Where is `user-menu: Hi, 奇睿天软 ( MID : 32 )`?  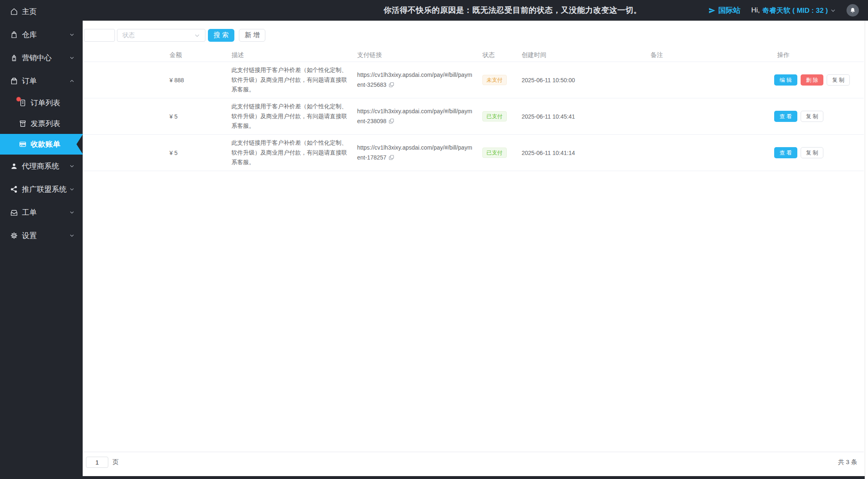
user-menu: Hi, 奇睿天软 ( MID : 32 ) is located at coordinates (794, 11).